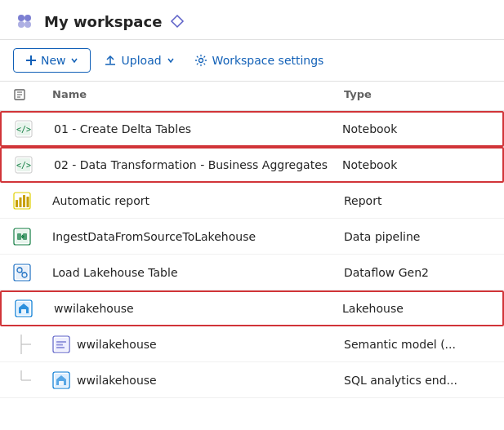  What do you see at coordinates (417, 237) in the screenshot?
I see `row-type: Data pipeline` at bounding box center [417, 237].